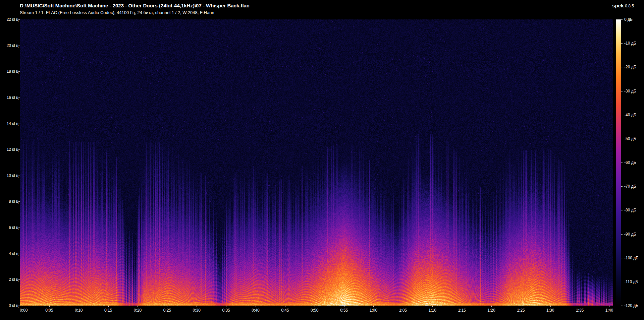 The height and width of the screenshot is (320, 644). What do you see at coordinates (630, 139) in the screenshot?
I see `db-tick-label: -50 дБ` at bounding box center [630, 139].